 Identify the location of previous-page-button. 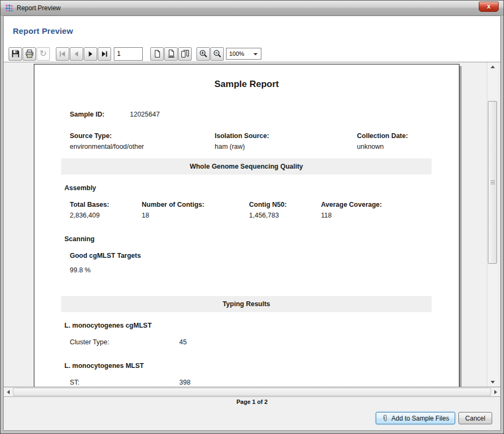
(76, 54).